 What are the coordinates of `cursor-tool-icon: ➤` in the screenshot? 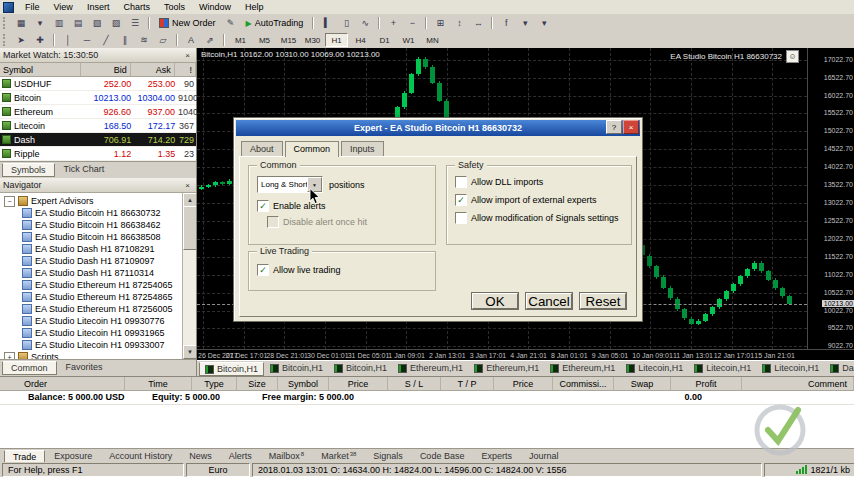 It's located at (21, 40).